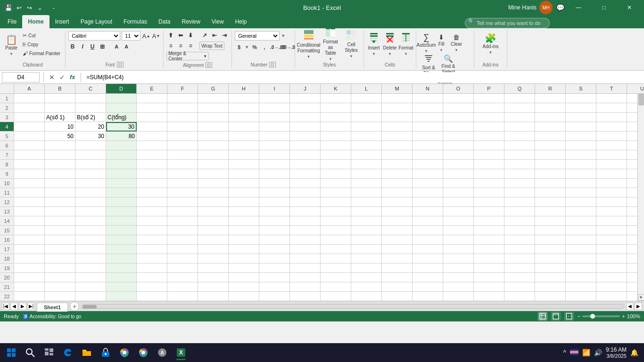  I want to click on cell-o4, so click(458, 127).